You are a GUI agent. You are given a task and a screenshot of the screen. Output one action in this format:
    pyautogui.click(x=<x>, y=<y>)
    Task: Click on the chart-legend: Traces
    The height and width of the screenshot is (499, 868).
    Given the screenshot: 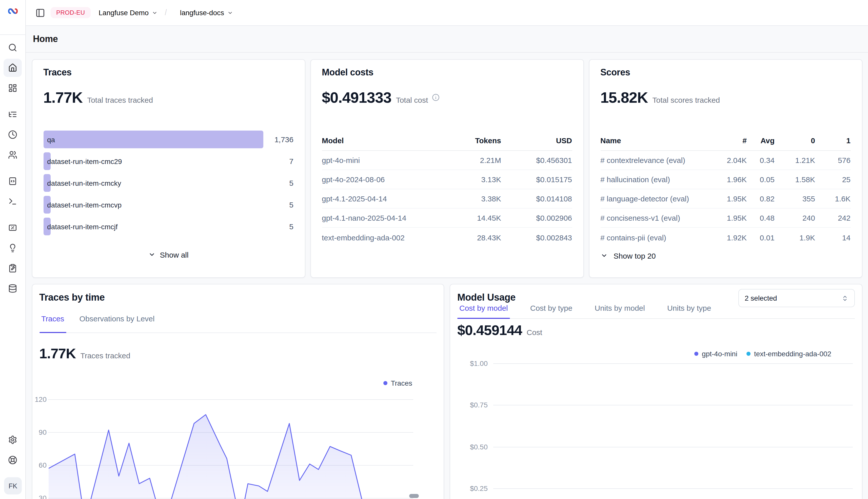 What is the action you would take?
    pyautogui.click(x=398, y=383)
    